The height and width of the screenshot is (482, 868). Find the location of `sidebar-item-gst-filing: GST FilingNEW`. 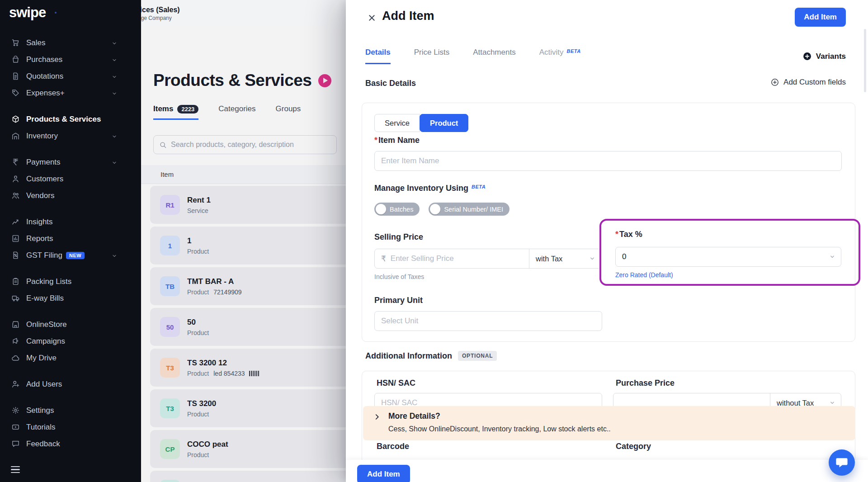

sidebar-item-gst-filing: GST FilingNEW is located at coordinates (71, 255).